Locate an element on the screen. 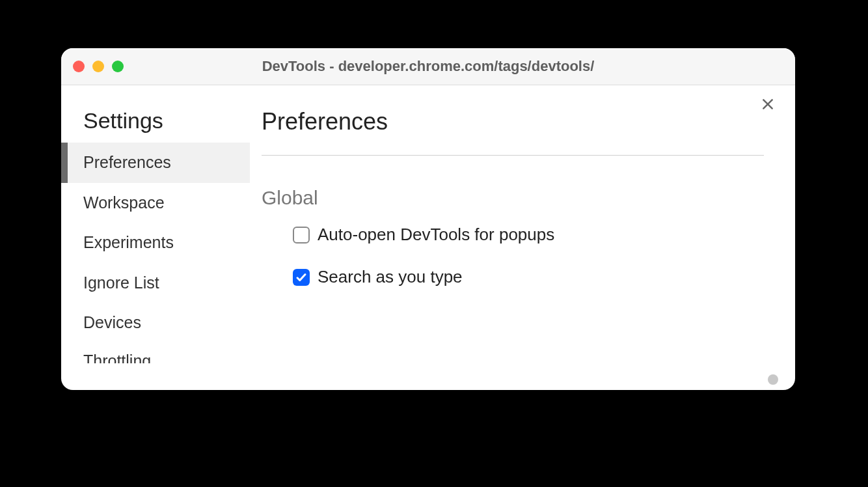  pref-row-search-as-you-type: Search as you type is located at coordinates (528, 277).